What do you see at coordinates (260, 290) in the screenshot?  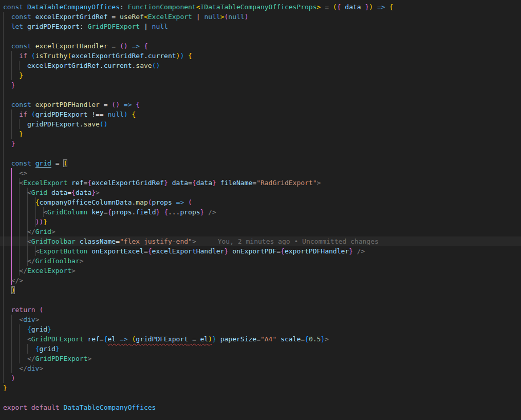 I see `code-line: )` at bounding box center [260, 290].